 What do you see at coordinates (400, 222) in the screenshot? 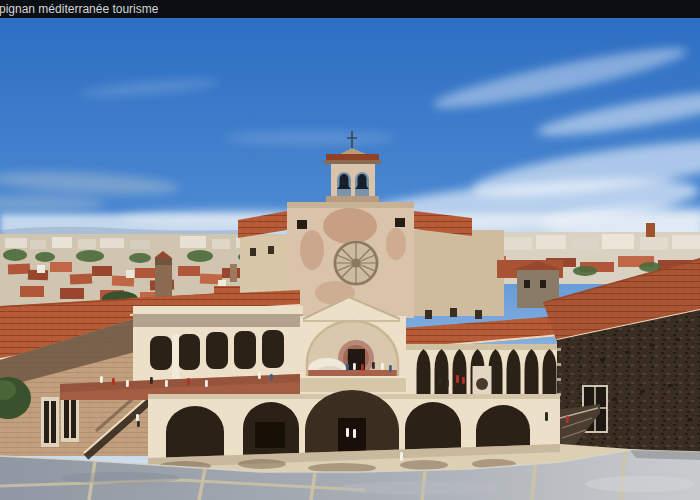
I see `tower-window-right` at bounding box center [400, 222].